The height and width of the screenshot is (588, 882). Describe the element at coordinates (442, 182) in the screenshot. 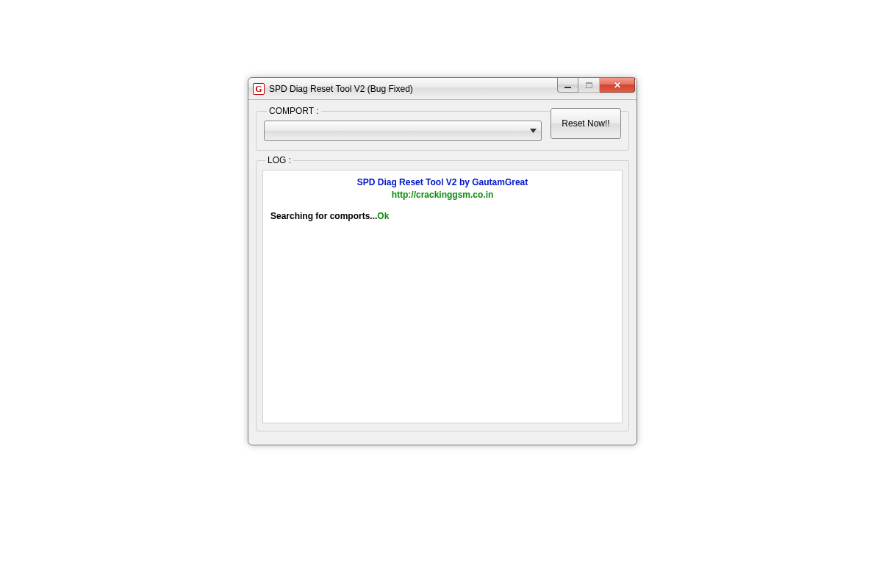

I see `log-header-title: SPD Diag Reset Tool V2 by GautamGreat` at that location.